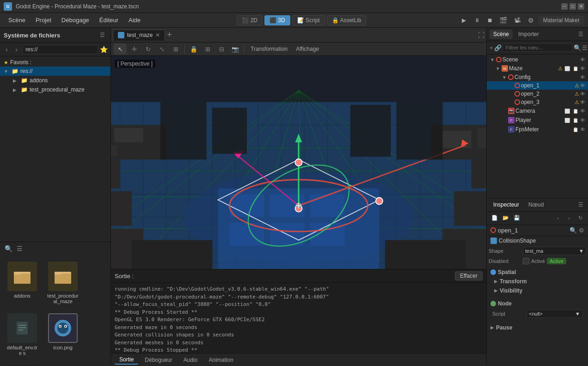 The width and height of the screenshot is (588, 366). I want to click on inspector-visibility-header: ▶ Visibility, so click(537, 291).